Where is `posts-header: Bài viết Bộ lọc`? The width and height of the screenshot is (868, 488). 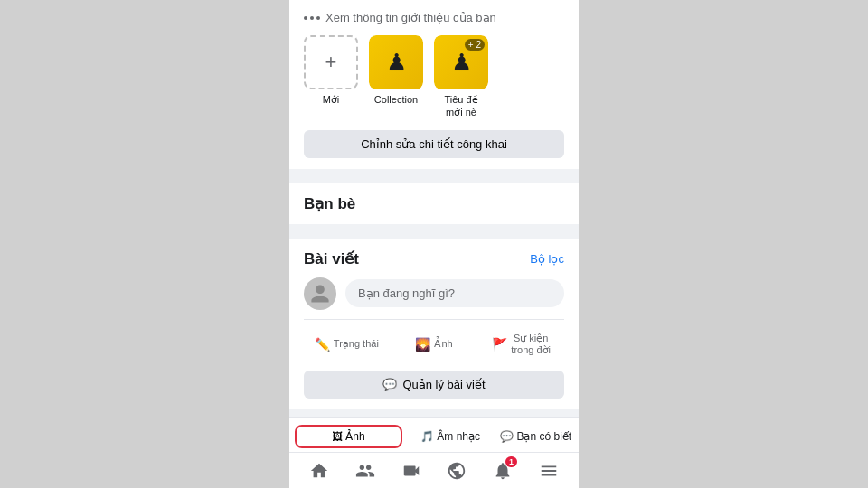 posts-header: Bài viết Bộ lọc is located at coordinates (434, 258).